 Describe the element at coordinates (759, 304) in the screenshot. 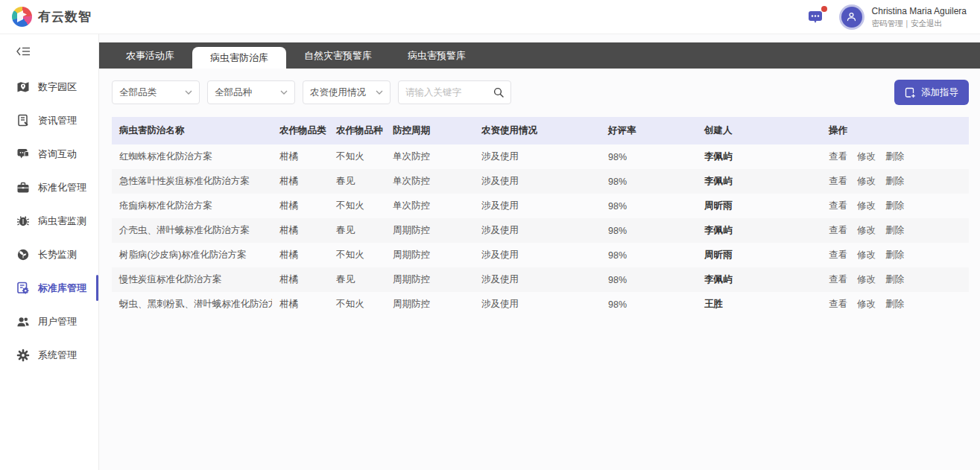

I see `cell-creator: 王胜` at that location.